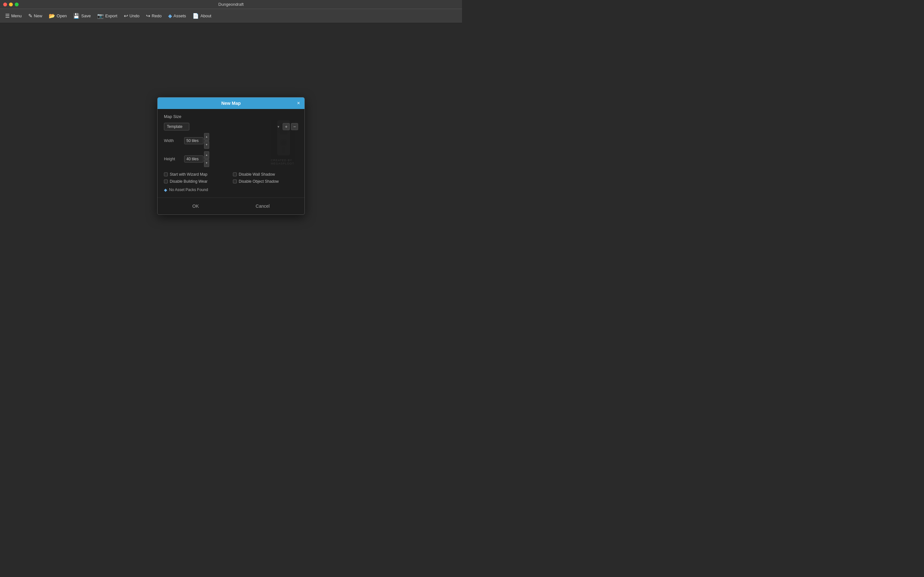 The height and width of the screenshot is (577, 924). Describe the element at coordinates (157, 16) in the screenshot. I see `redo-label: Redo` at that location.